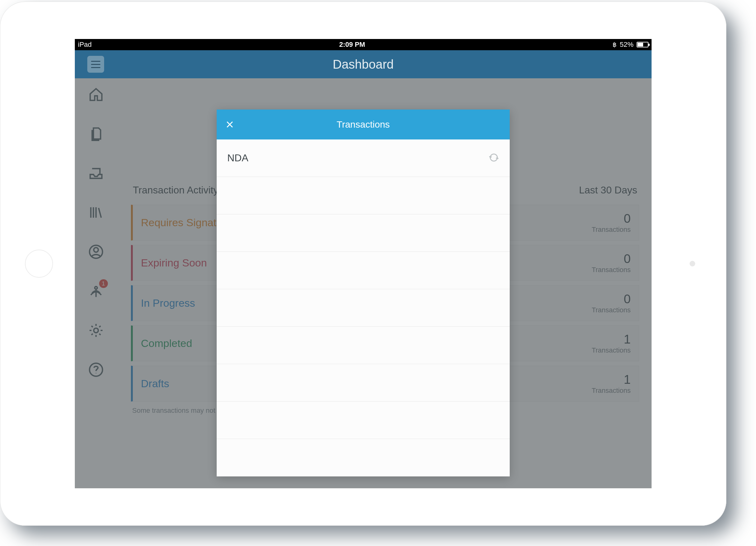  I want to click on page-title: Dashboard, so click(363, 64).